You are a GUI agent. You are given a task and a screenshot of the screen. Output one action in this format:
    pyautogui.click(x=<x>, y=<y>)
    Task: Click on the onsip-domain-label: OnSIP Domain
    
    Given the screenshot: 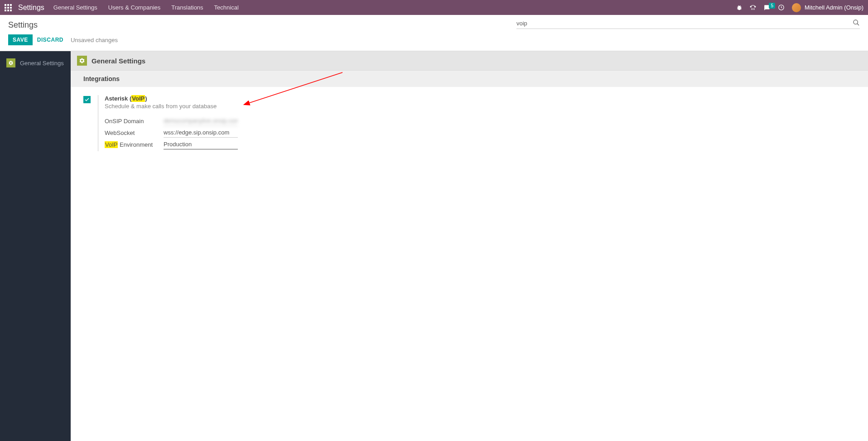 What is the action you would take?
    pyautogui.click(x=134, y=121)
    